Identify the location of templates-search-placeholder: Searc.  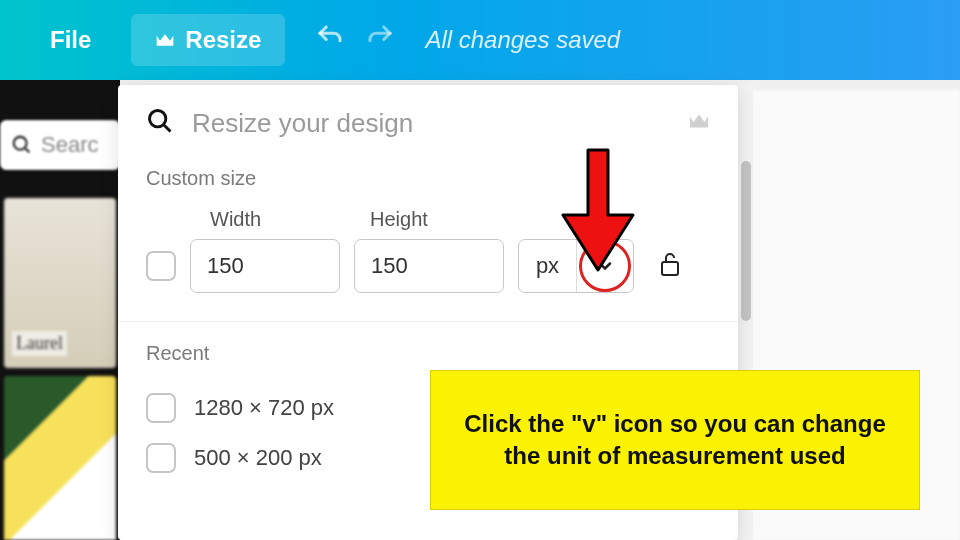
(70, 145).